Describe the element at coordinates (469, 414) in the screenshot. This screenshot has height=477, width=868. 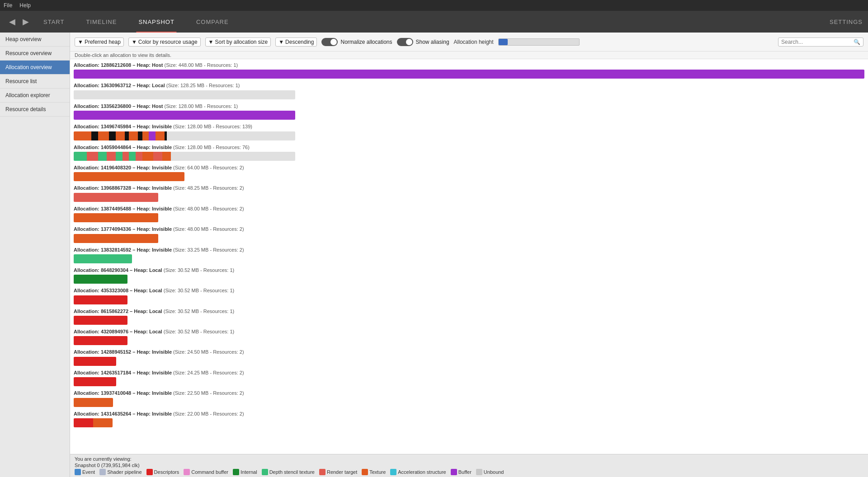
I see `alloc-label: Allocation: 14314635264 – Heap: Invisibl…` at that location.